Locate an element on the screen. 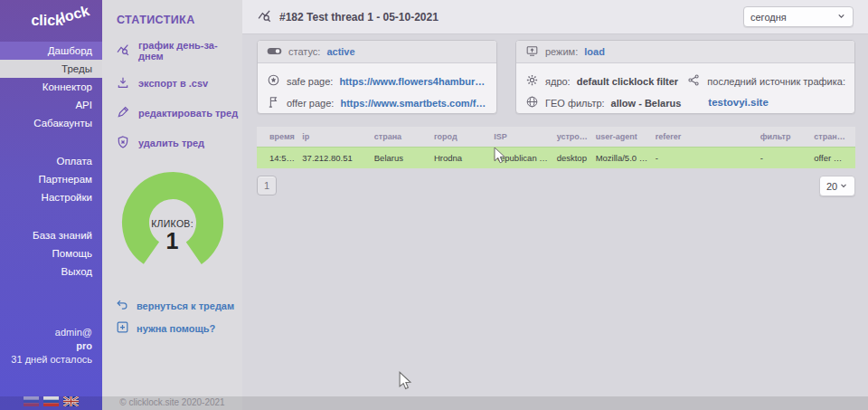  mode-panel-right-col: последний источник трафика: testovyi.sit… is located at coordinates (767, 89).